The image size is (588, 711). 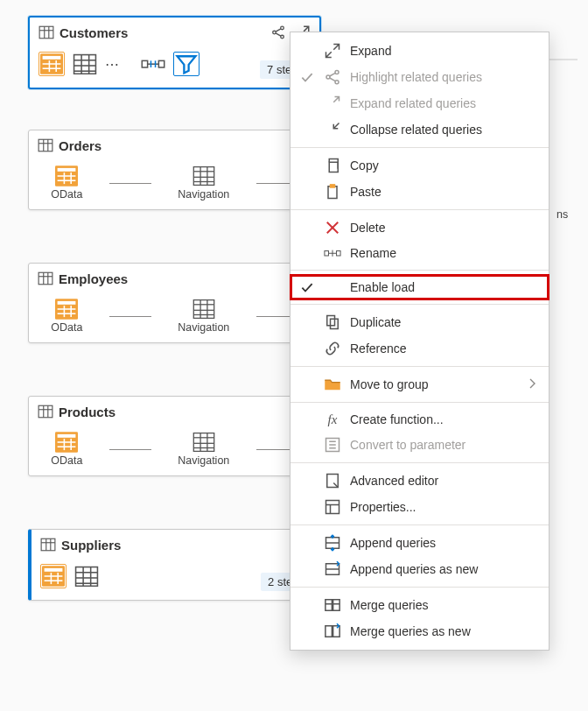 I want to click on parameter-icon, so click(x=332, y=445).